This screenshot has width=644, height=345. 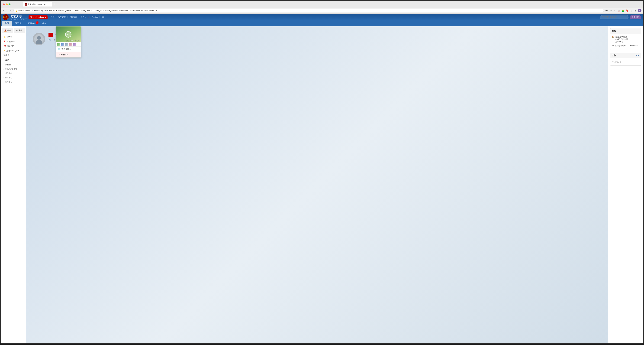 I want to click on sidebar-folder-mailcenter: › 邮箱中心, so click(x=14, y=78).